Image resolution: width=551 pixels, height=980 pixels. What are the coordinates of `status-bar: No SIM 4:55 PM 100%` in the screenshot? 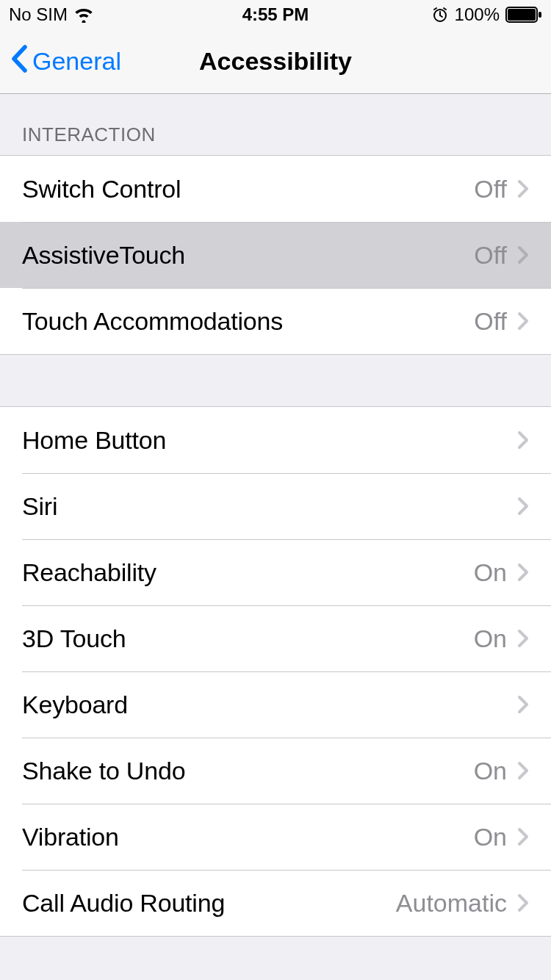 It's located at (276, 15).